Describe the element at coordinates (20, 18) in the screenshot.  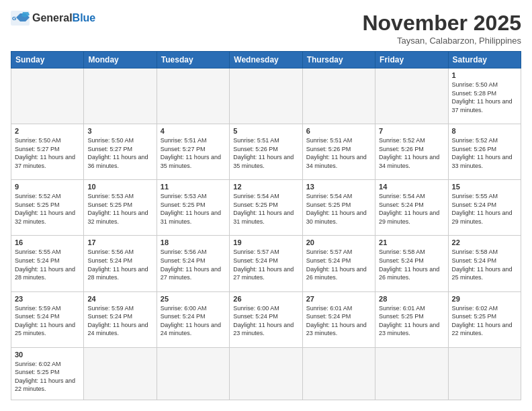
I see `logo-icon: G` at that location.